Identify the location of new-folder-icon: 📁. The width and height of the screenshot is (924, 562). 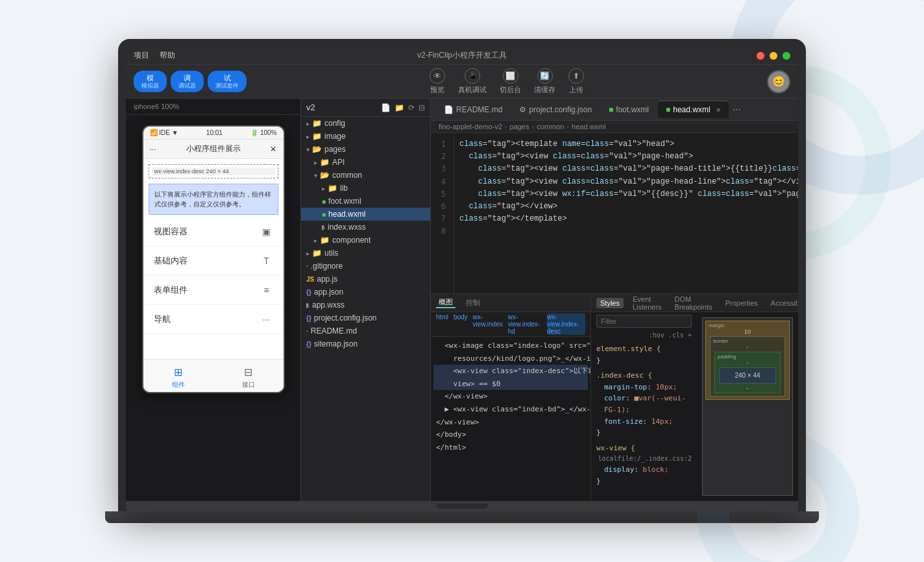
(400, 108).